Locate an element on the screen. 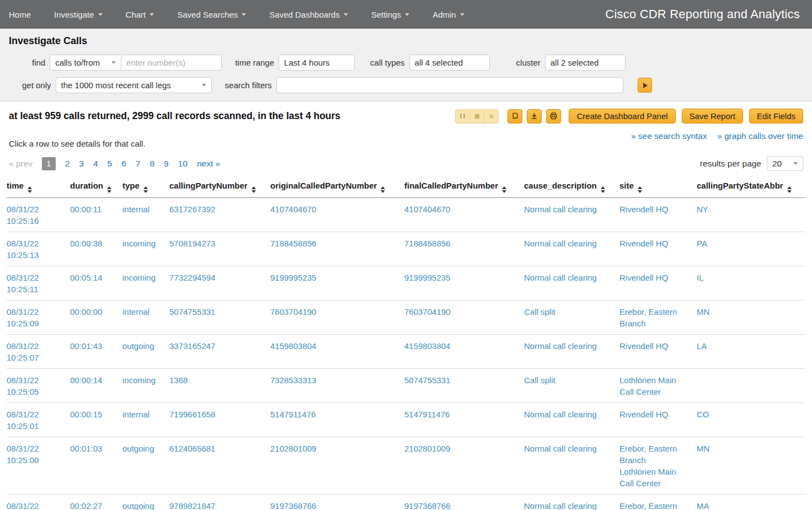 Image resolution: width=812 pixels, height=510 pixels. table-row: 08/31/2210:25:0500:00:14incoming13687328… is located at coordinates (406, 386).